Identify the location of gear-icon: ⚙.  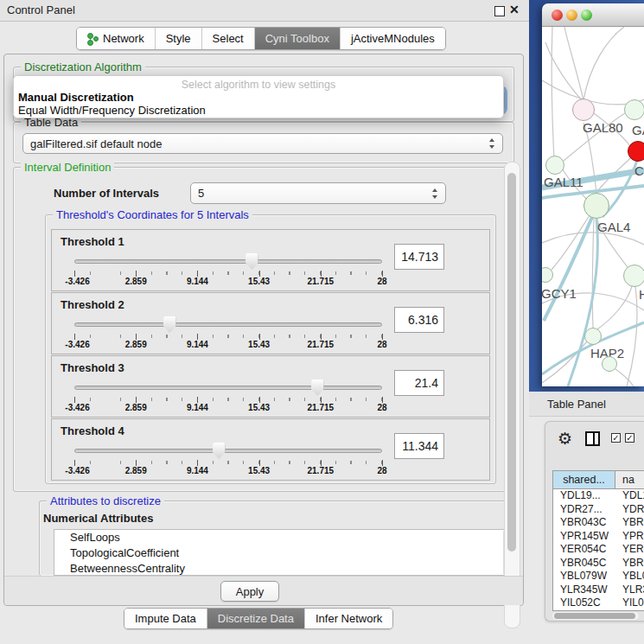
(565, 439).